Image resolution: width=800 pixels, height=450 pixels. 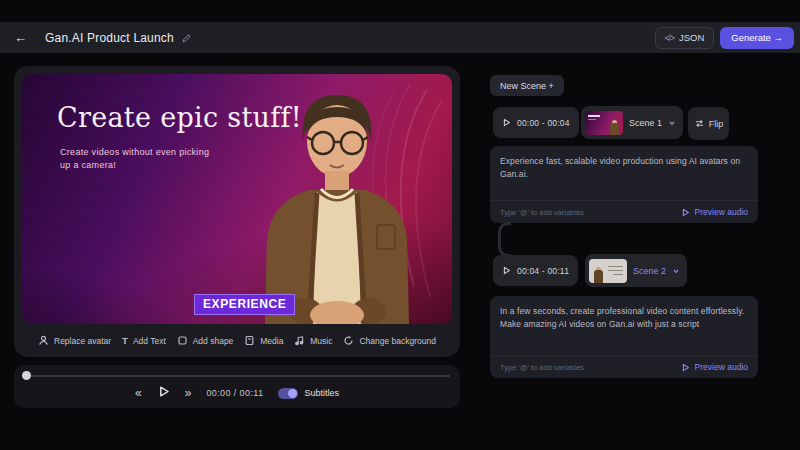 What do you see at coordinates (300, 340) in the screenshot?
I see `music-icon` at bounding box center [300, 340].